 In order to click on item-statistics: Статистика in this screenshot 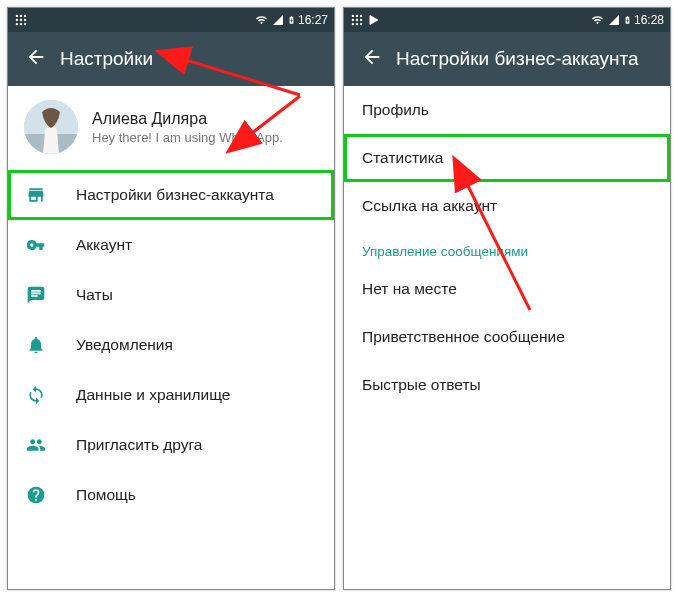, I will do `click(507, 158)`.